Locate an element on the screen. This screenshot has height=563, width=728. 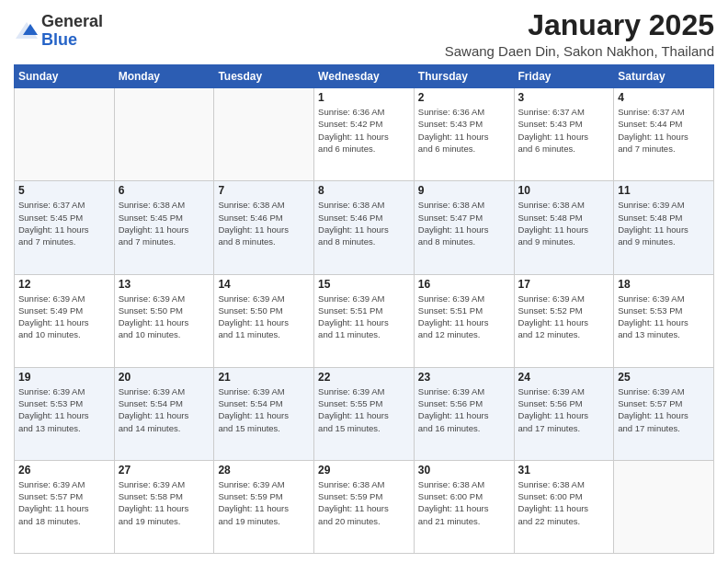
day-info-line: Sunset: 5:55 PM is located at coordinates (364, 403).